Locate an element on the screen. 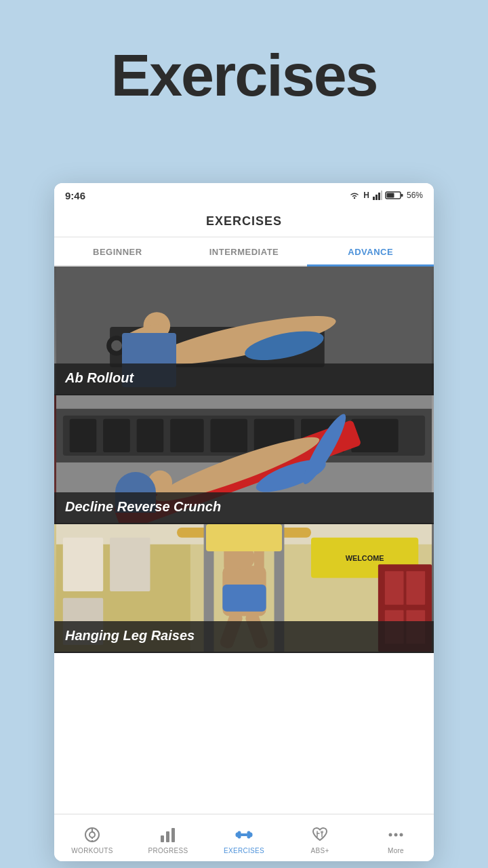 This screenshot has width=488, height=868. exercise-label-bar-hanging-leg-raises: Hanging Leg Raises is located at coordinates (244, 636).